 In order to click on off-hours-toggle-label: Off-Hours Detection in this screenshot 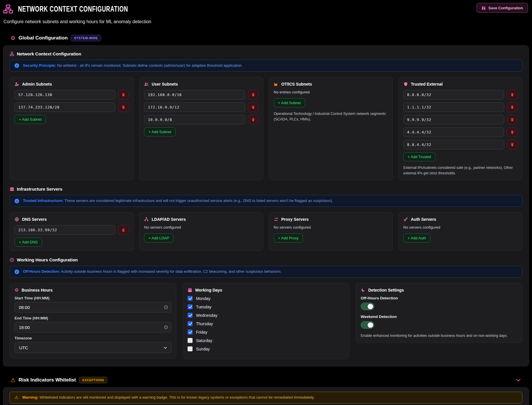, I will do `click(439, 298)`.